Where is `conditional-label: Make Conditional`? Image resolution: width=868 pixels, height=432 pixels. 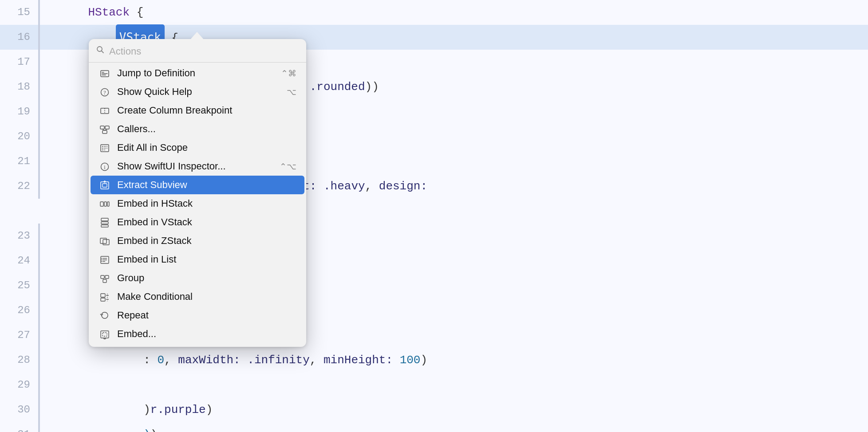 conditional-label: Make Conditional is located at coordinates (207, 297).